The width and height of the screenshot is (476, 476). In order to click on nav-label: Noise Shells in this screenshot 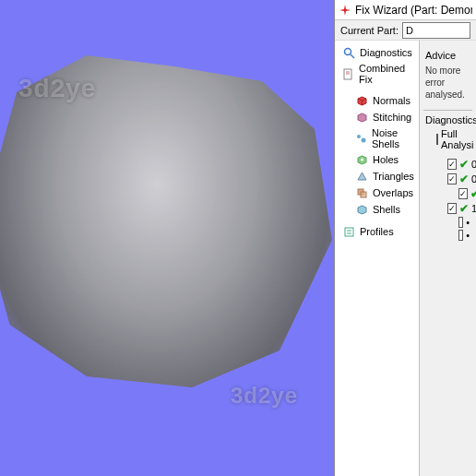, I will do `click(393, 138)`.